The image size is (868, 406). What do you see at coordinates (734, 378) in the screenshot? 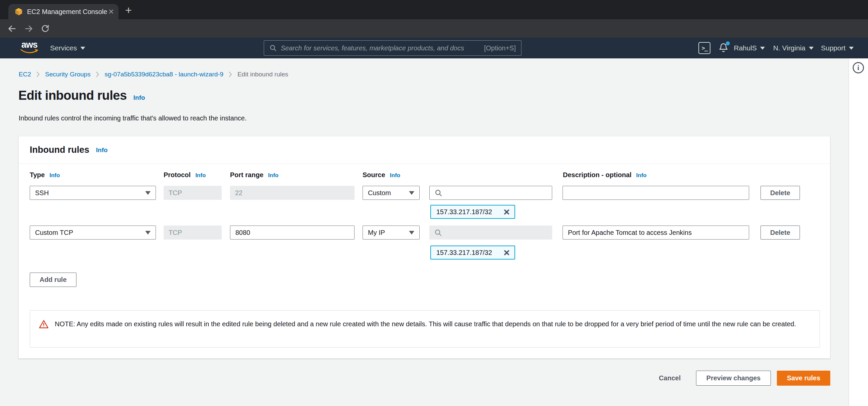
I see `preview-changes-button: Preview changes` at bounding box center [734, 378].